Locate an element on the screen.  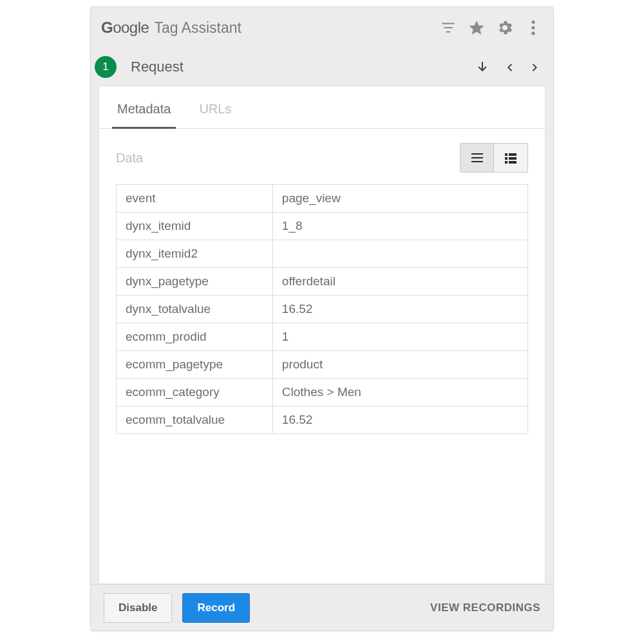
table-row: dynx_totalvalue16.52 is located at coordinates (322, 309).